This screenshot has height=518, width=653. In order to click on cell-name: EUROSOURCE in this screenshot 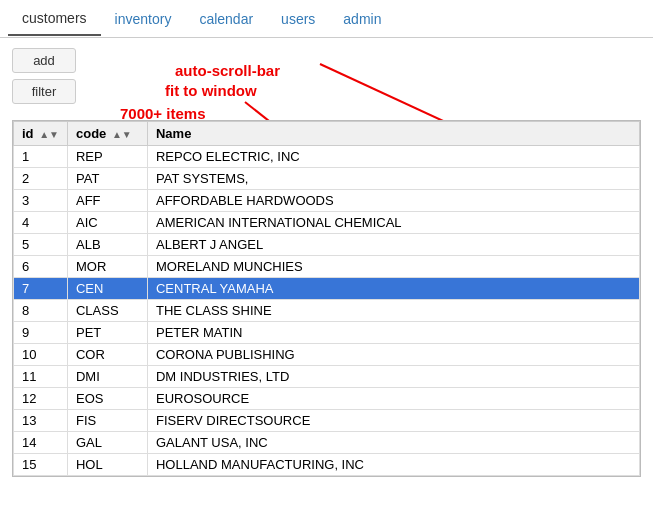, I will do `click(393, 399)`.